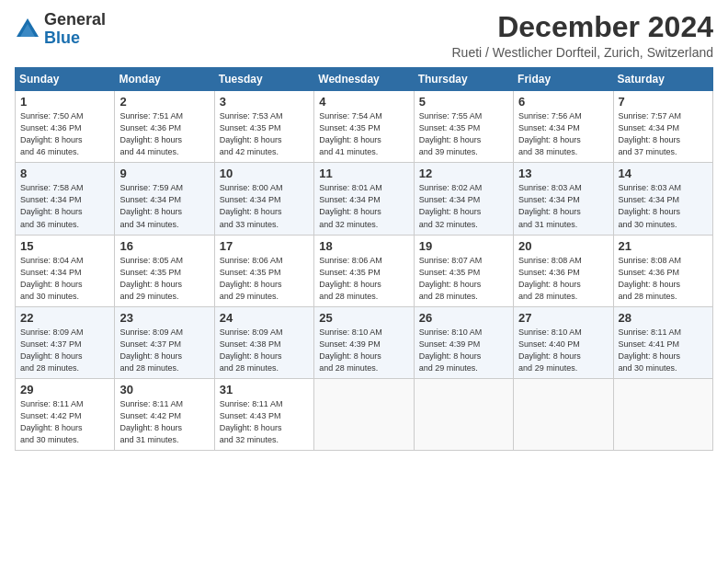 The image size is (728, 563). I want to click on table-row: 15Sunrise: 8:04 AMSunset: 4:34 PMDayligh…, so click(65, 270).